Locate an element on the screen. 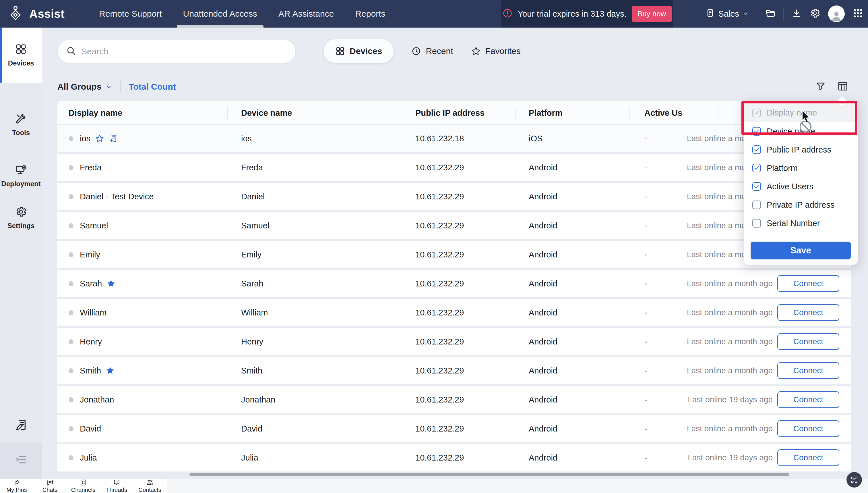 This screenshot has width=868, height=493. chevron-down-icon is located at coordinates (109, 87).